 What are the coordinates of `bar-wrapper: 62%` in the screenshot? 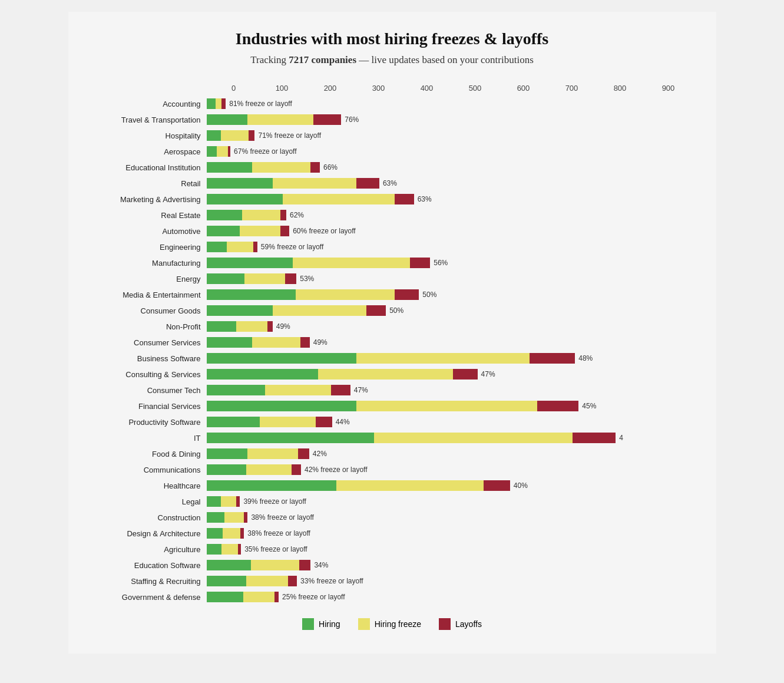 It's located at (456, 215).